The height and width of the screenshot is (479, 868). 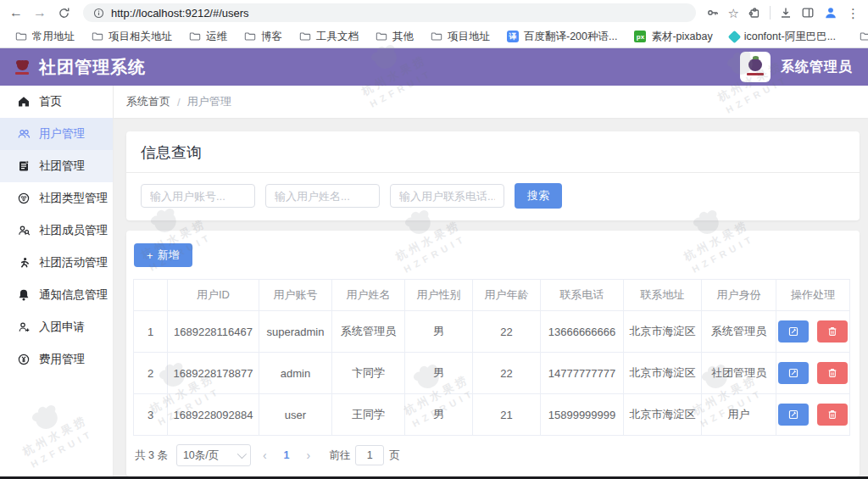 I want to click on add-user-button: + 新增, so click(x=163, y=255).